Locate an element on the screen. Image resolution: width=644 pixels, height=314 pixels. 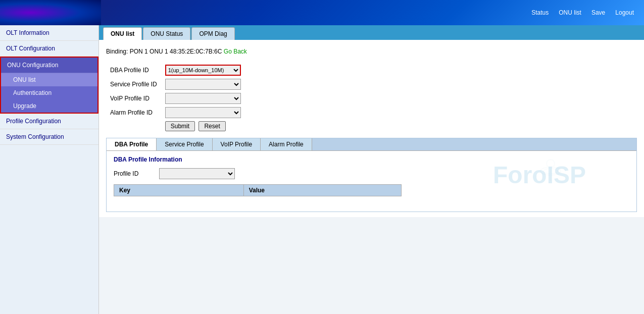
sidebar-item-onu-configuration: ONU Configuration is located at coordinates (49, 66).